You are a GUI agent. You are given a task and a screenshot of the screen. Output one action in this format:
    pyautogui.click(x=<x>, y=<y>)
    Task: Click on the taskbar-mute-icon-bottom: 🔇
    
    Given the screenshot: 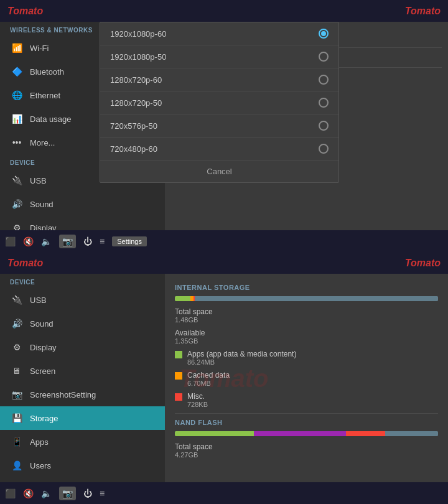 What is the action you would take?
    pyautogui.click(x=29, y=493)
    